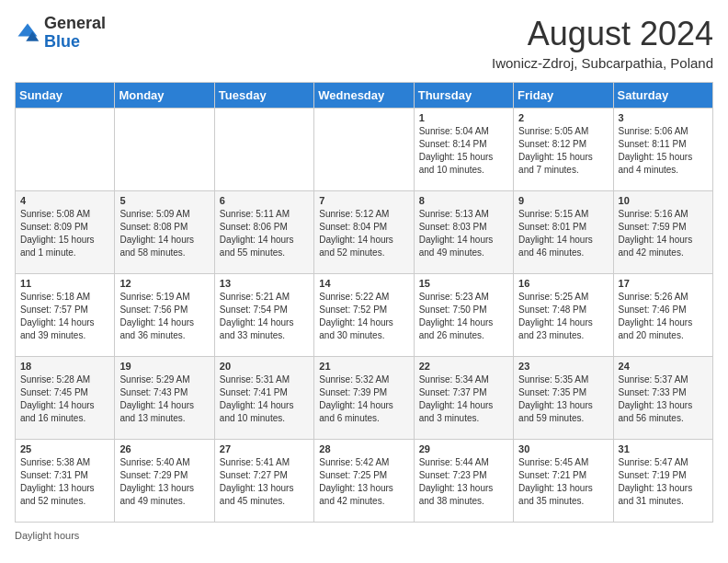 The height and width of the screenshot is (563, 728). I want to click on day-info: Sunrise: 5:35 AM Sunset: 7:35 PM Dayligh…, so click(563, 399).